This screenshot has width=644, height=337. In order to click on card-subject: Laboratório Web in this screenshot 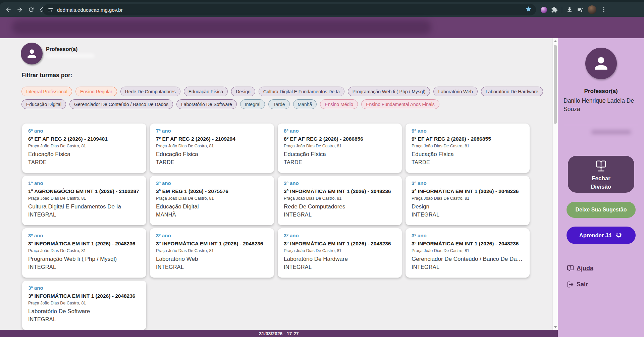, I will do `click(212, 259)`.